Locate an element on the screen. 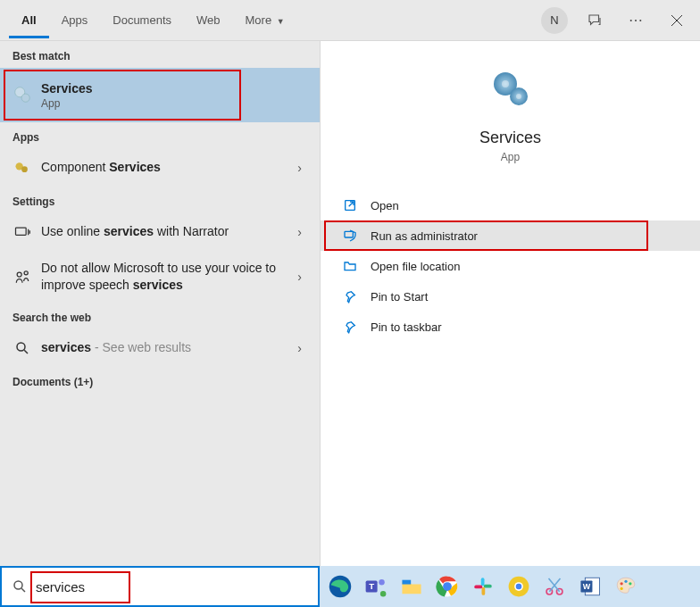 The image size is (700, 607). tab-web: Web is located at coordinates (209, 21).